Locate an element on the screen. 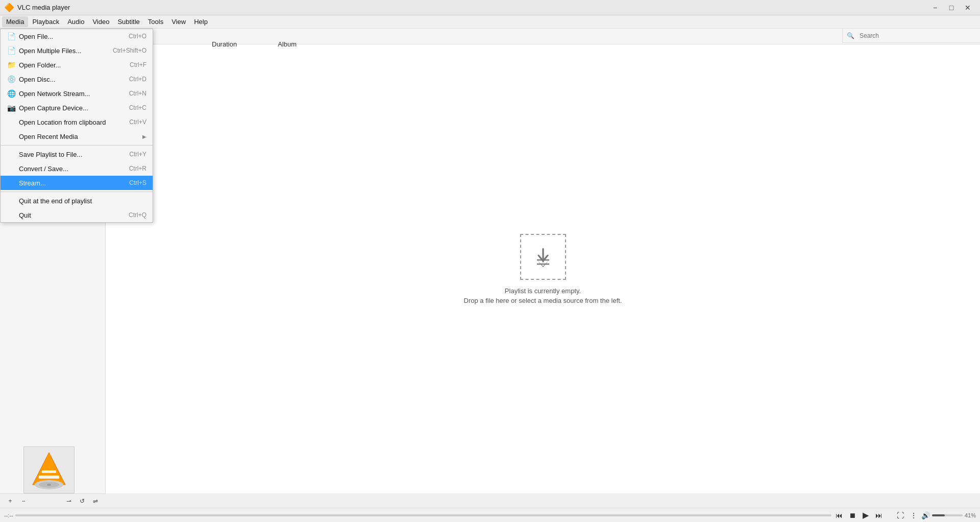  prev-button: ⏮ is located at coordinates (839, 515).